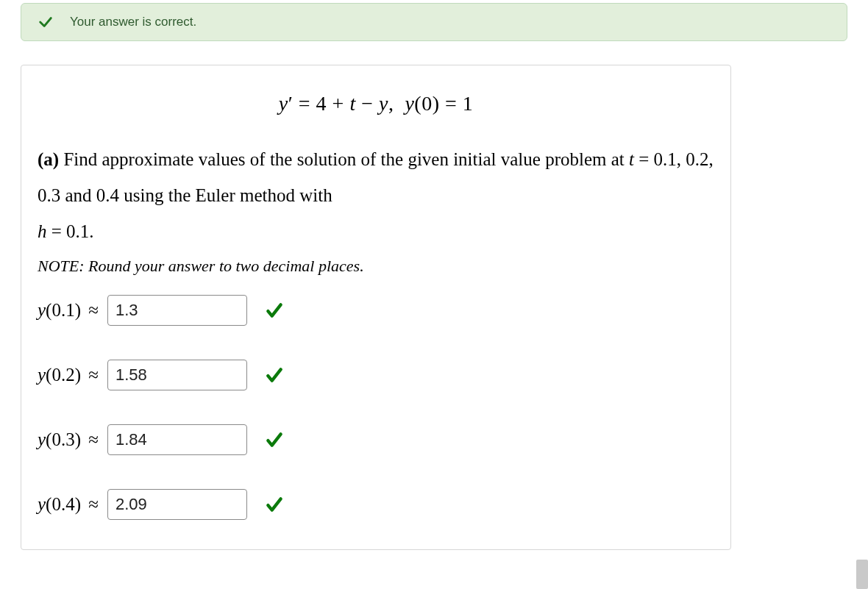 The width and height of the screenshot is (868, 589). What do you see at coordinates (376, 266) in the screenshot?
I see `rounding-note: NOTE: Round your answer to two decimal p…` at bounding box center [376, 266].